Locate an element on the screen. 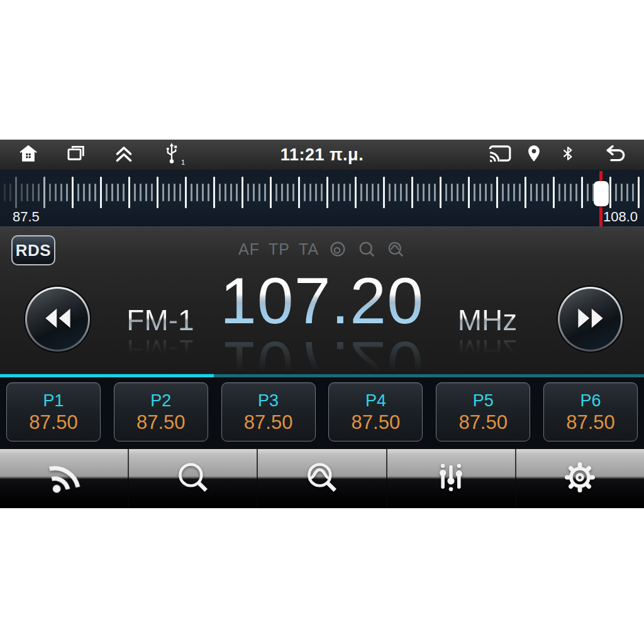  recent-apps-button is located at coordinates (76, 155).